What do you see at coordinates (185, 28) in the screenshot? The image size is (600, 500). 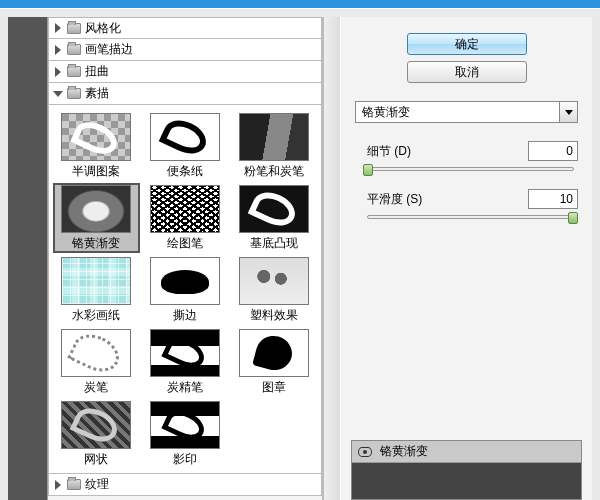 I see `category-stylize: 风格化` at bounding box center [185, 28].